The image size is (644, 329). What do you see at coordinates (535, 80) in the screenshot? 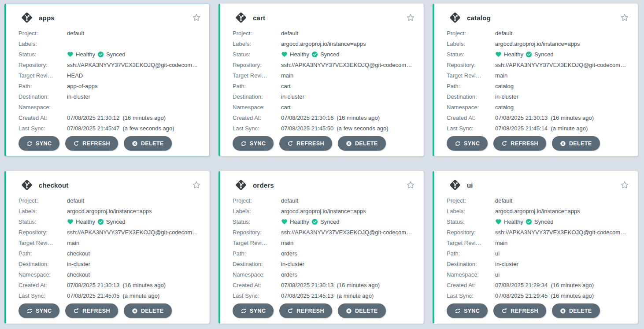
I see `application-card-catalog: catalog Project: default Labels: argocd.…` at bounding box center [535, 80].